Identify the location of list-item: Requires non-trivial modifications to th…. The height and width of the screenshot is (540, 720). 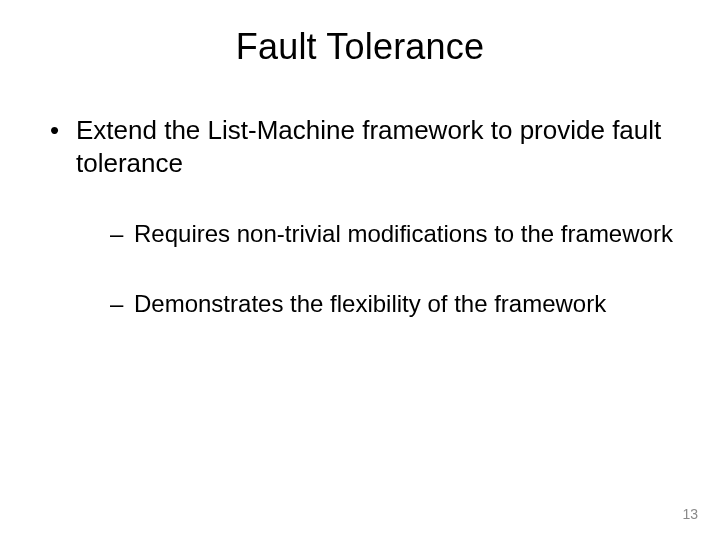
(395, 234).